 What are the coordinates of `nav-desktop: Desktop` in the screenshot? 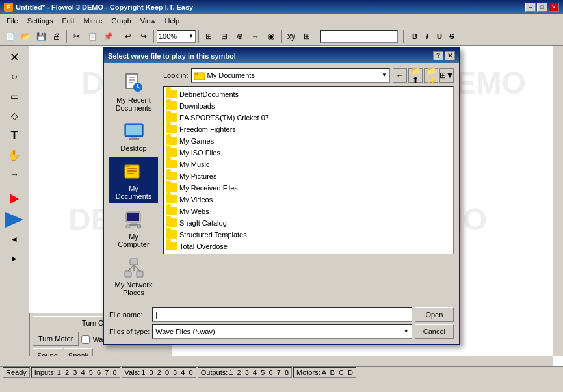 It's located at (134, 136).